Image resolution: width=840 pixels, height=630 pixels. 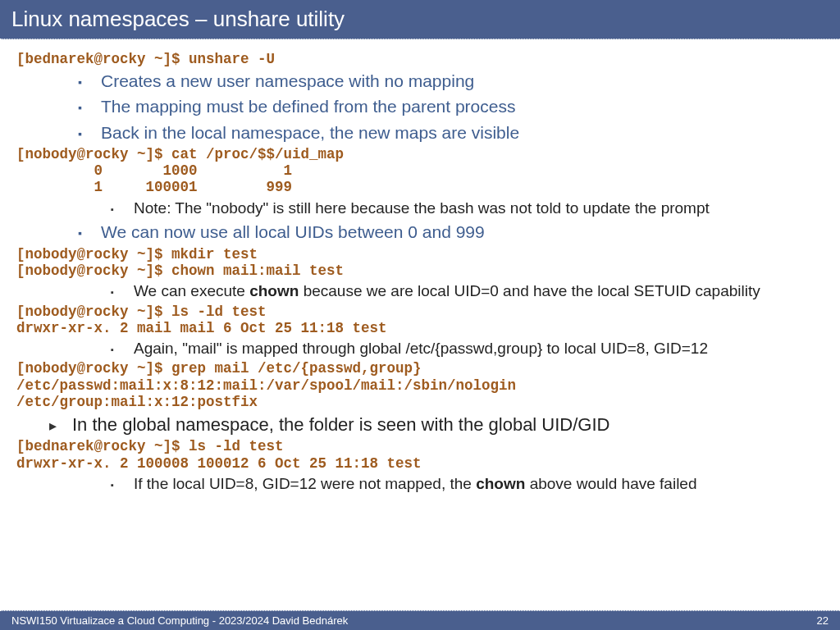 What do you see at coordinates (420, 425) in the screenshot?
I see `bullet-item: ▸ In the global namespace, the folder is…` at bounding box center [420, 425].